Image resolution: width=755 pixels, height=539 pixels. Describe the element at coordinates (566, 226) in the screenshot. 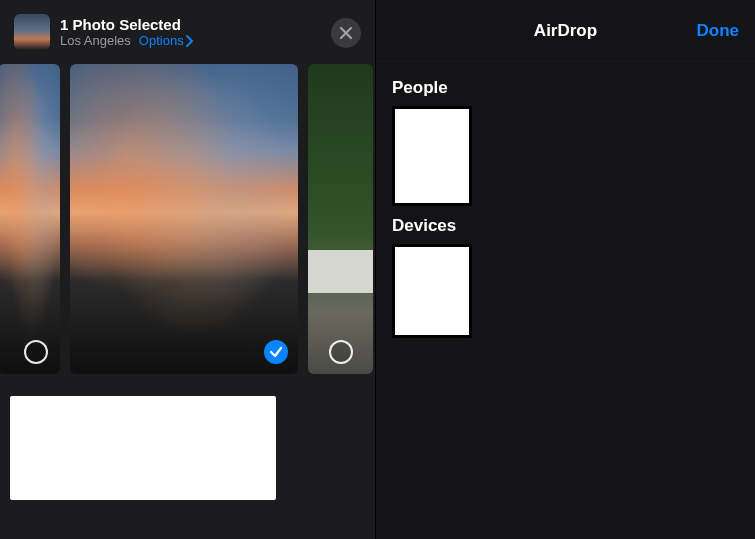

I see `devices-section-label: Devices` at that location.